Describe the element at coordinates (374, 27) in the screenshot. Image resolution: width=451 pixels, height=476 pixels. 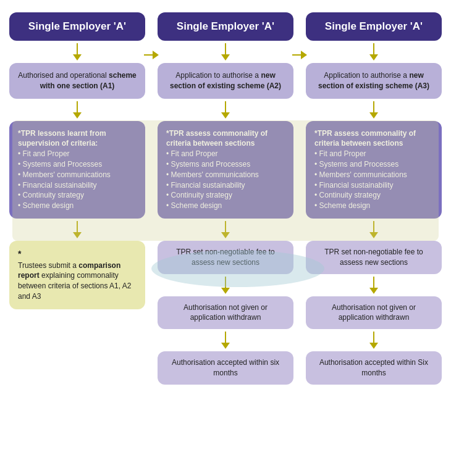
I see `col3-header: Single Employer 'A'` at that location.